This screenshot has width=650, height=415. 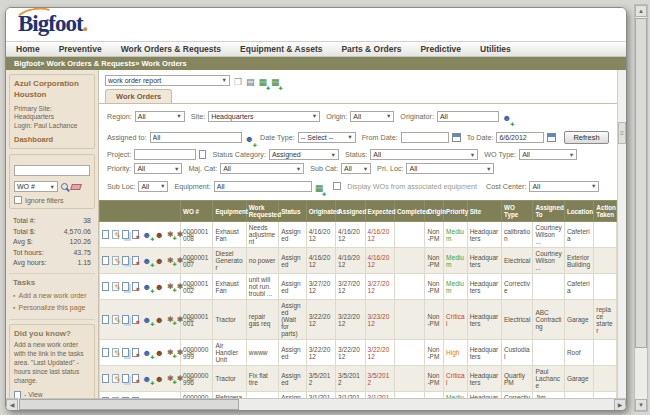 What do you see at coordinates (424, 154) in the screenshot?
I see `status-select: All▼` at bounding box center [424, 154].